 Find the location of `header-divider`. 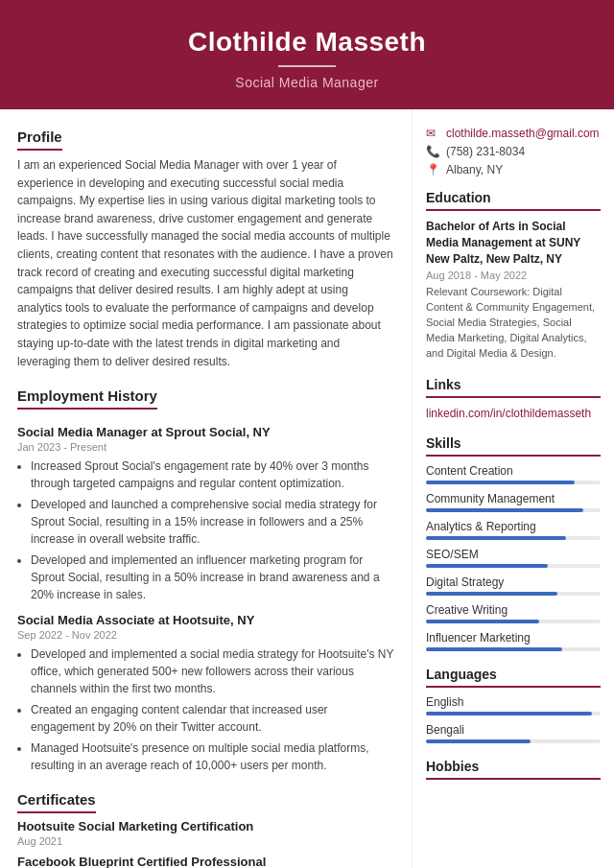

header-divider is located at coordinates (307, 66).